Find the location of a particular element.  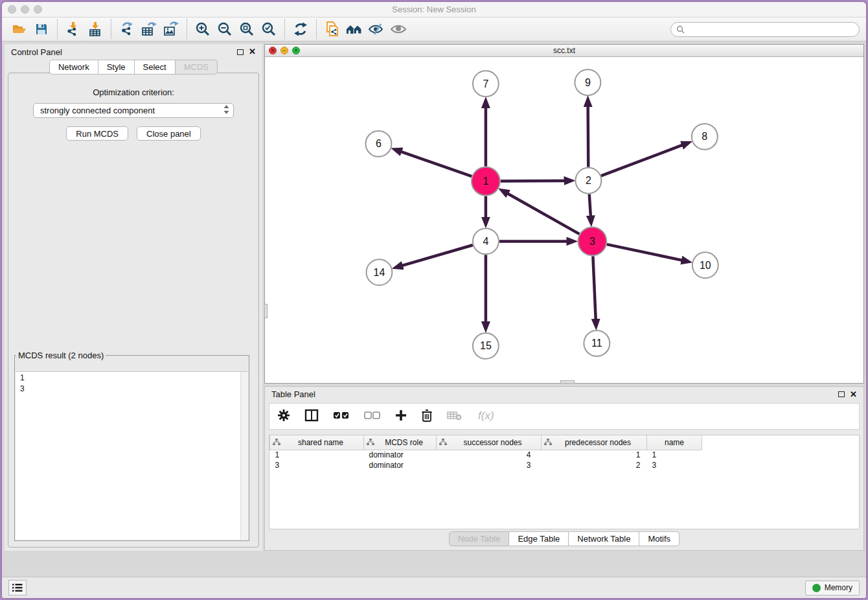

export-network-button is located at coordinates (127, 29).